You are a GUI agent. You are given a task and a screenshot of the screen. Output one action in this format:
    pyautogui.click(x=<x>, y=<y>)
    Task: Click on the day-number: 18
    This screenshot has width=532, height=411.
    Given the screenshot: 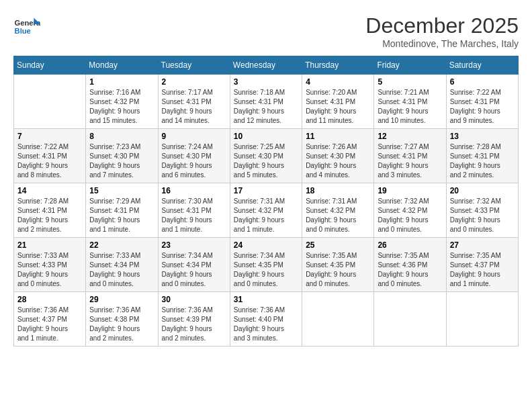 What is the action you would take?
    pyautogui.click(x=338, y=191)
    